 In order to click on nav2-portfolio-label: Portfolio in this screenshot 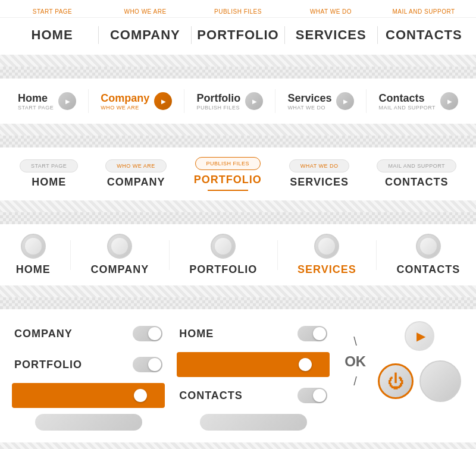, I will do `click(218, 99)`.